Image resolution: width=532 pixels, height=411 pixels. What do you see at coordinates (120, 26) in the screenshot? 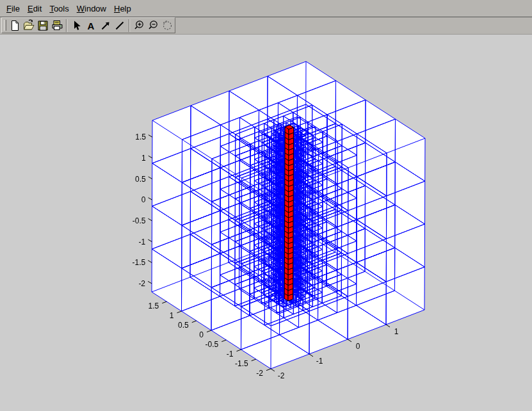
I see `insert-line-button` at bounding box center [120, 26].